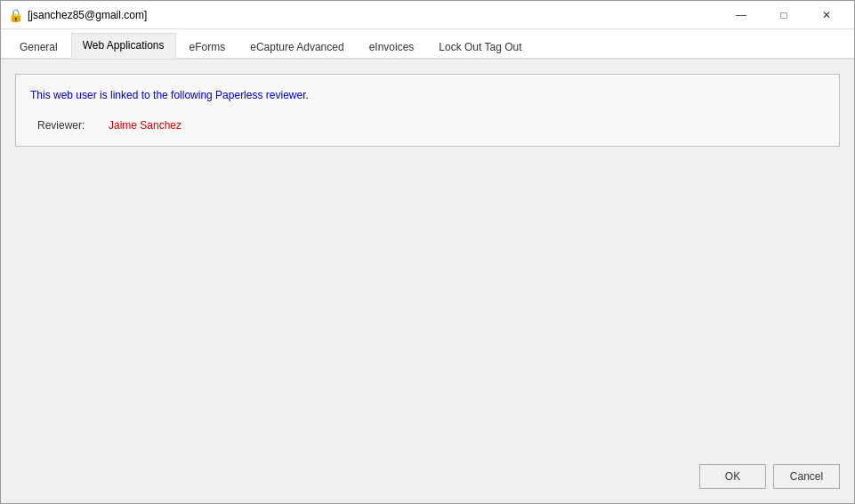  Describe the element at coordinates (427, 95) in the screenshot. I see `panel-info-text: This web user is linked to the following…` at that location.